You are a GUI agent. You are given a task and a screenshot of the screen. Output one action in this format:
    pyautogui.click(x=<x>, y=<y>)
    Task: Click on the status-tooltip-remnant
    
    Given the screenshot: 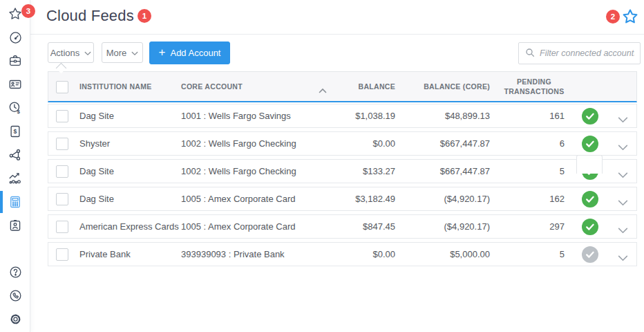 What is the action you would take?
    pyautogui.click(x=589, y=165)
    